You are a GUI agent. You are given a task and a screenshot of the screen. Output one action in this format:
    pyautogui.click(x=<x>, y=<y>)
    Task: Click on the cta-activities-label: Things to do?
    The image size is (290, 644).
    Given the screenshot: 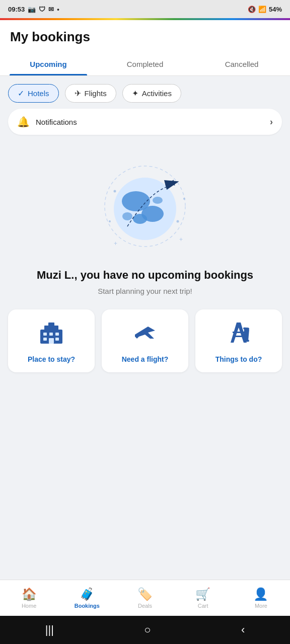 What is the action you would take?
    pyautogui.click(x=239, y=359)
    